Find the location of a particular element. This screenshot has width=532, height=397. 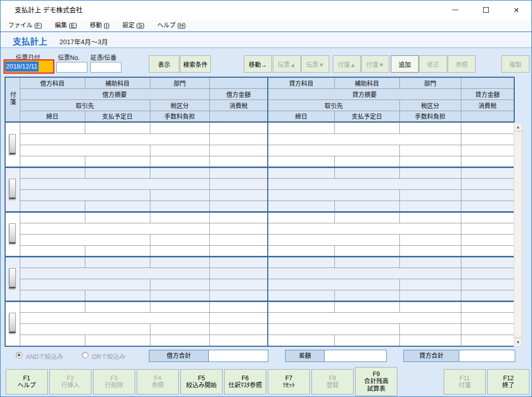

menu-edit: 編集 (E) is located at coordinates (66, 25).